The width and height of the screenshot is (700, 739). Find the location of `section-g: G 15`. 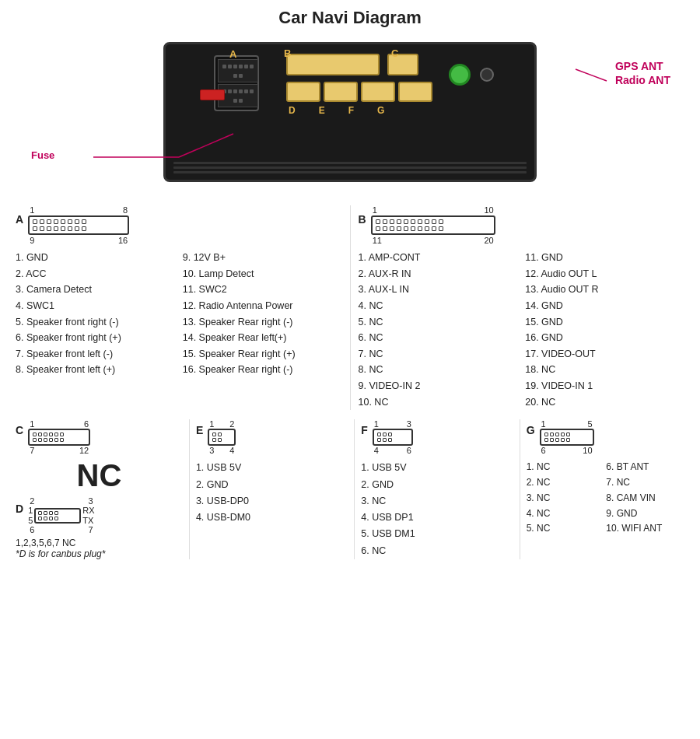

section-g: G 15 is located at coordinates (602, 489).